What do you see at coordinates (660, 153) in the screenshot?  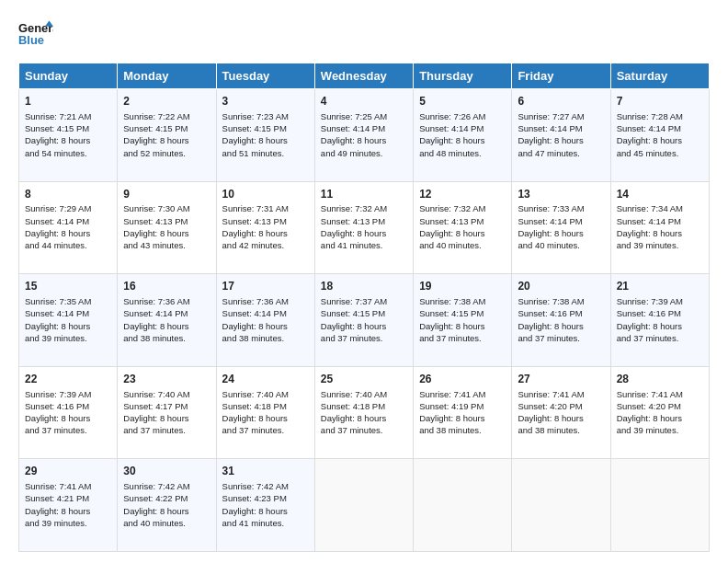 I see `cell-info-line: and 45 minutes.` at bounding box center [660, 153].